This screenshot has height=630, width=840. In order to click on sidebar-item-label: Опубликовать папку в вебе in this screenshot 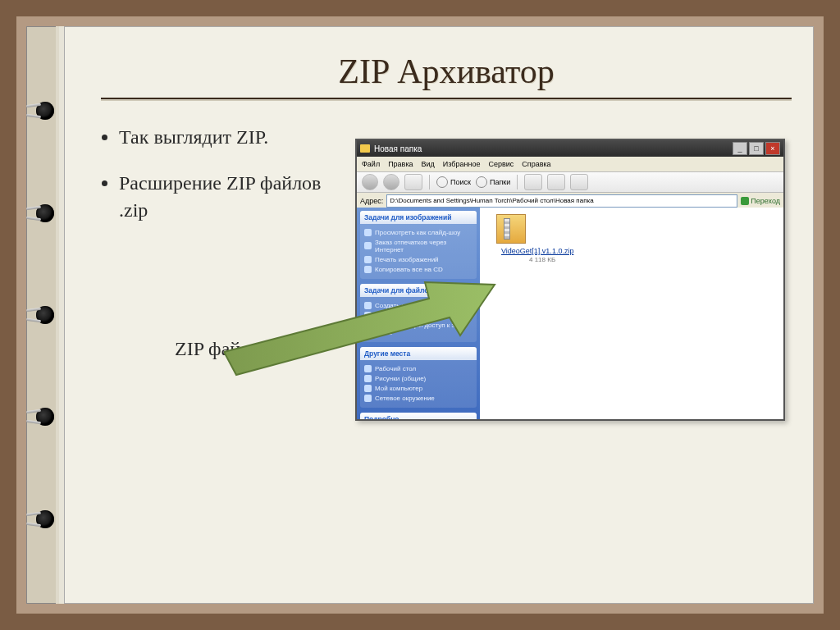, I will do `click(417, 315)`.